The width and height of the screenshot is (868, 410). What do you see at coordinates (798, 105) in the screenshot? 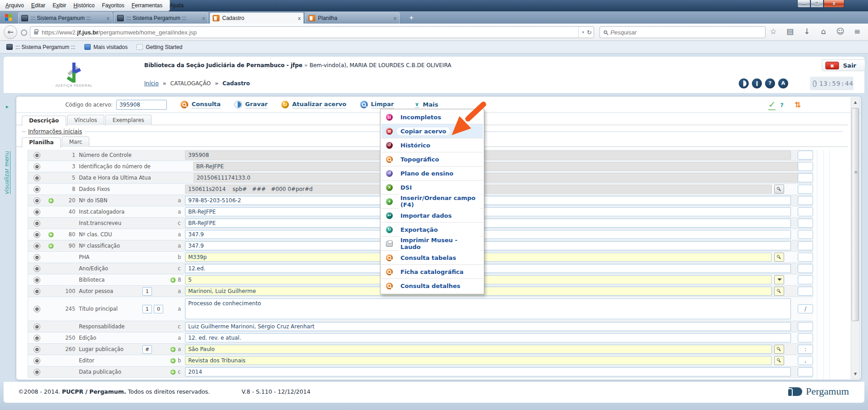
I see `sort-updown-icon: ⇅` at bounding box center [798, 105].